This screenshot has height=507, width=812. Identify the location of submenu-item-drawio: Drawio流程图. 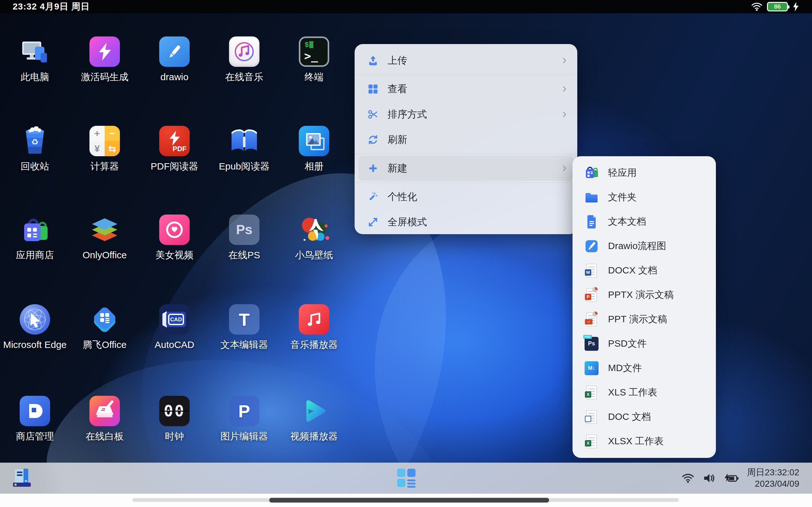
(644, 246).